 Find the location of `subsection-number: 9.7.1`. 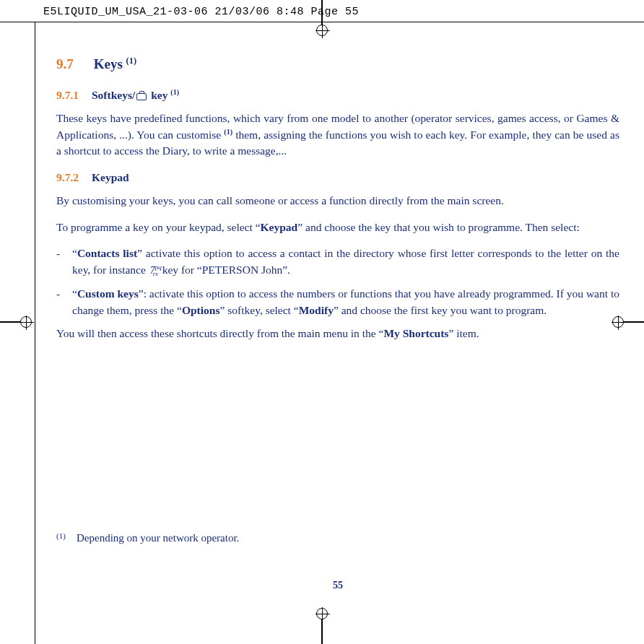

subsection-number: 9.7.1 is located at coordinates (68, 95).